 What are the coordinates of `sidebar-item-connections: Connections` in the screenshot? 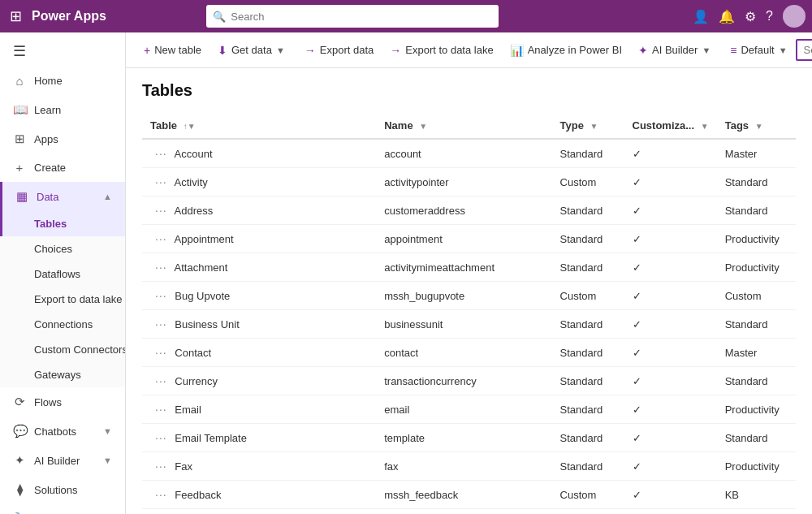 It's located at (63, 325).